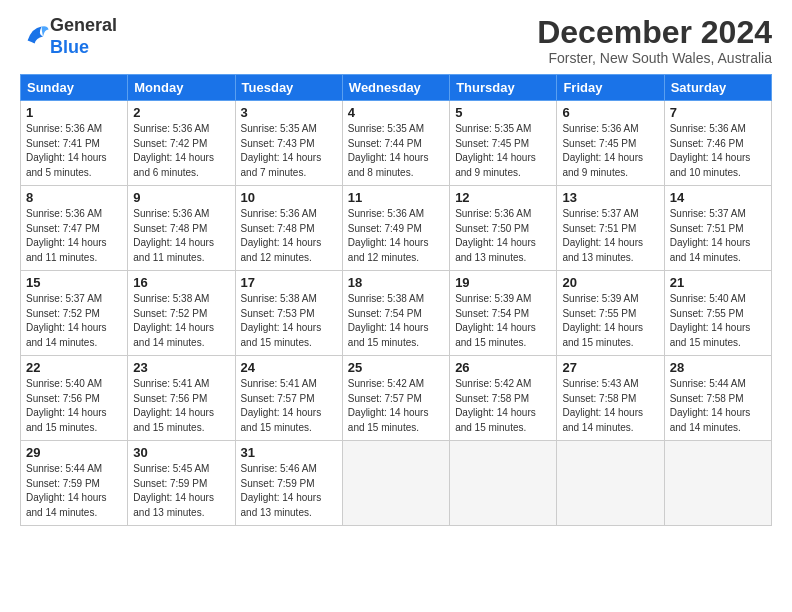 The width and height of the screenshot is (792, 612). I want to click on col-thursday: Thursday, so click(504, 88).